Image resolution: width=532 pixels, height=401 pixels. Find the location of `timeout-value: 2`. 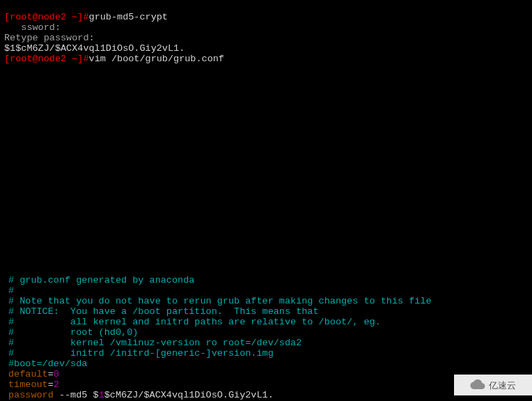

timeout-value: 2 is located at coordinates (56, 384).